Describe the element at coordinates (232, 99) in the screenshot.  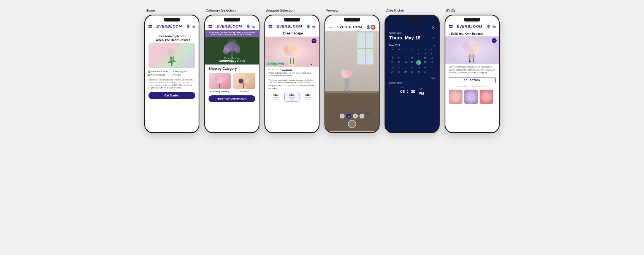
I see `byob-button: Build Your Own Bouquet` at that location.